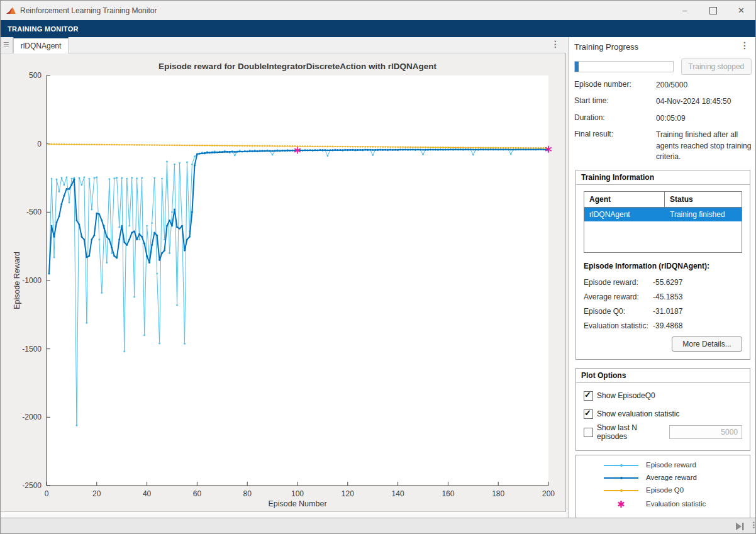 The image size is (756, 534). Describe the element at coordinates (663, 118) in the screenshot. I see `progress-field-row: Duration:00:05:09` at that location.